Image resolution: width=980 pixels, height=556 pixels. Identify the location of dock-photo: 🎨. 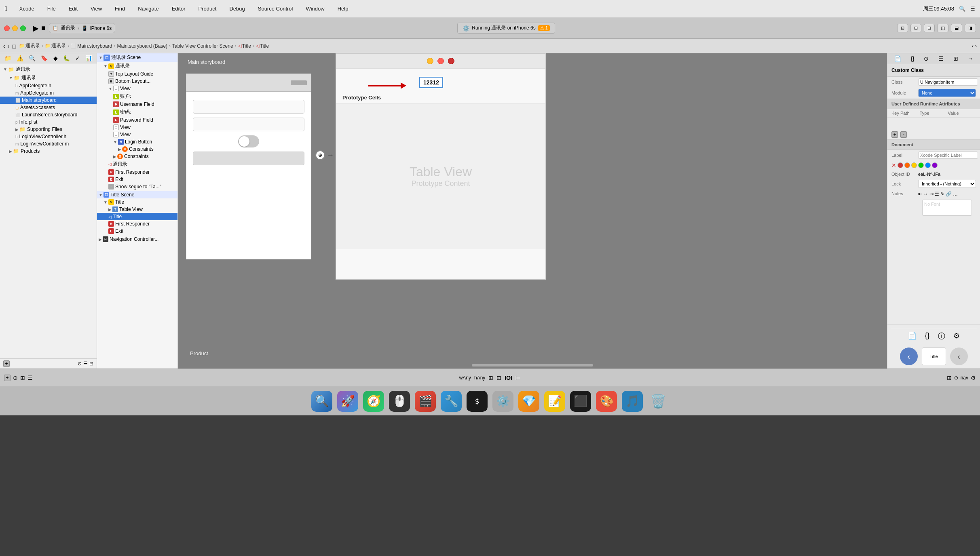
(606, 401).